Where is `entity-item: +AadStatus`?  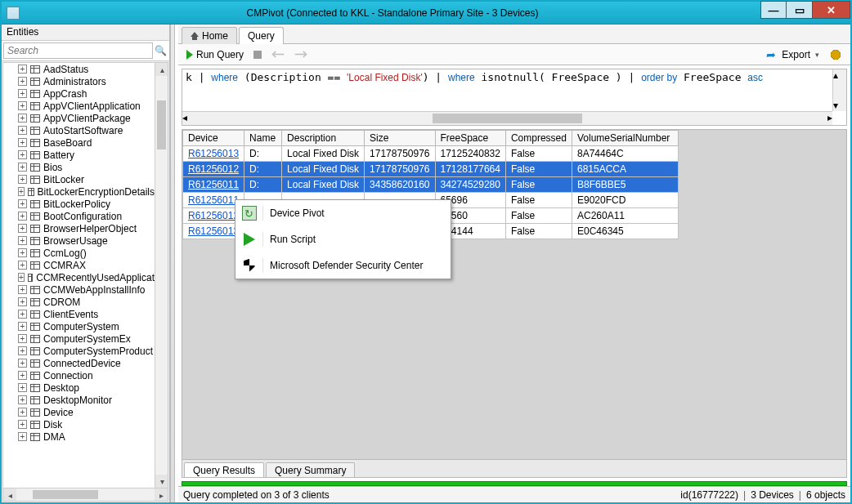 entity-item: +AadStatus is located at coordinates (78, 69).